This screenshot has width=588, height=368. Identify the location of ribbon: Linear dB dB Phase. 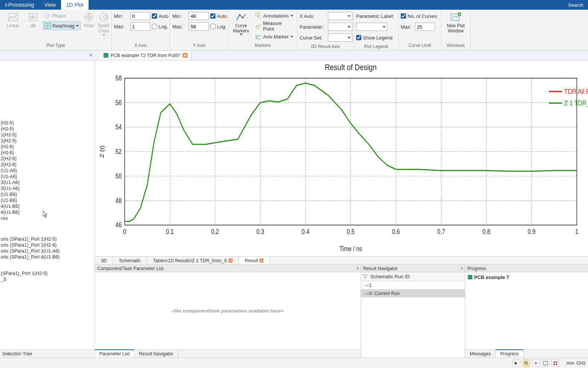
(294, 30).